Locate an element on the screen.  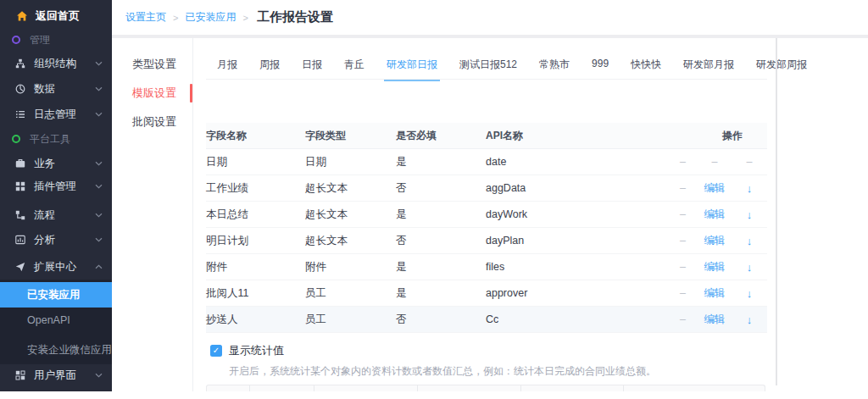
col-header-field-name: 字段名称 is located at coordinates (256, 136).